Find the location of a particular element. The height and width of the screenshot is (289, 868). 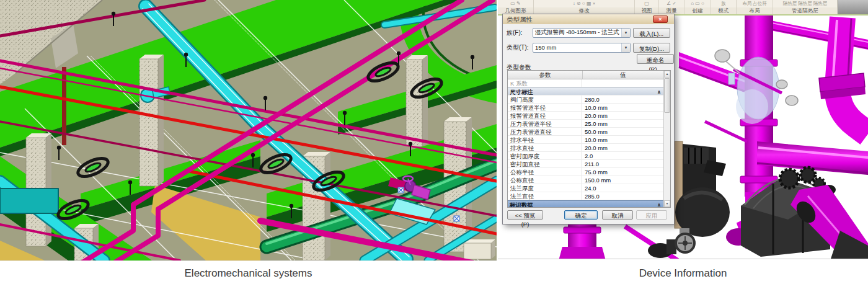

dialog-title: 类型属性 is located at coordinates (520, 19).